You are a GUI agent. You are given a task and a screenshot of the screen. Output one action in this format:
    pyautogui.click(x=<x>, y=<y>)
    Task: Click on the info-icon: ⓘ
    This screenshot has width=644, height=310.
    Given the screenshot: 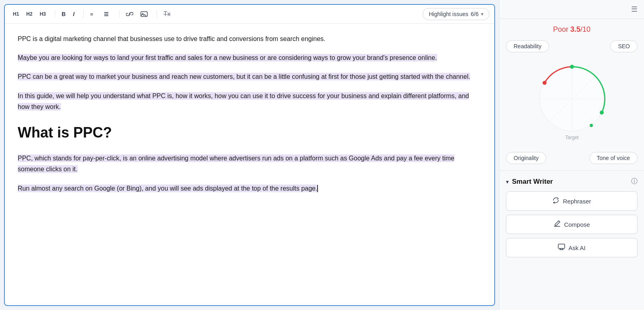 What is the action you would take?
    pyautogui.click(x=634, y=182)
    